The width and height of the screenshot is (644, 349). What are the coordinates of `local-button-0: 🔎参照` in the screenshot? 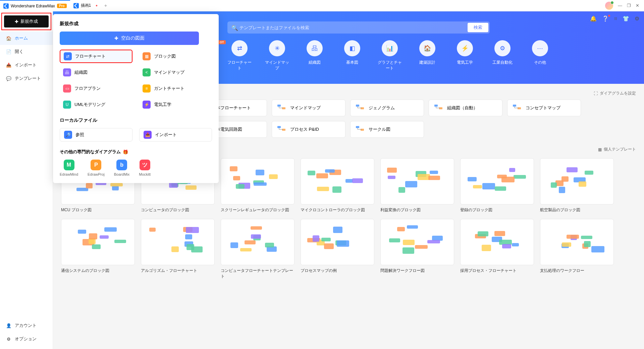 It's located at (96, 135).